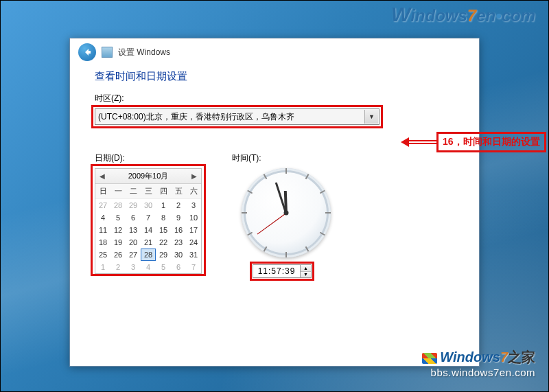  What do you see at coordinates (103, 192) in the screenshot?
I see `cal-dow: 日` at bounding box center [103, 192].